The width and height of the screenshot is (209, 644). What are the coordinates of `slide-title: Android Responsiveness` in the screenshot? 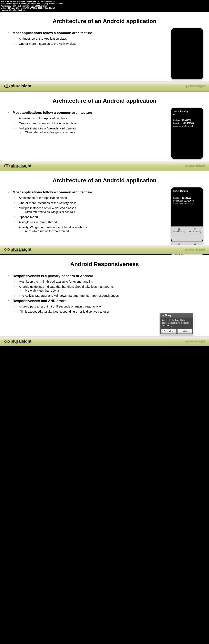 It's located at (104, 264).